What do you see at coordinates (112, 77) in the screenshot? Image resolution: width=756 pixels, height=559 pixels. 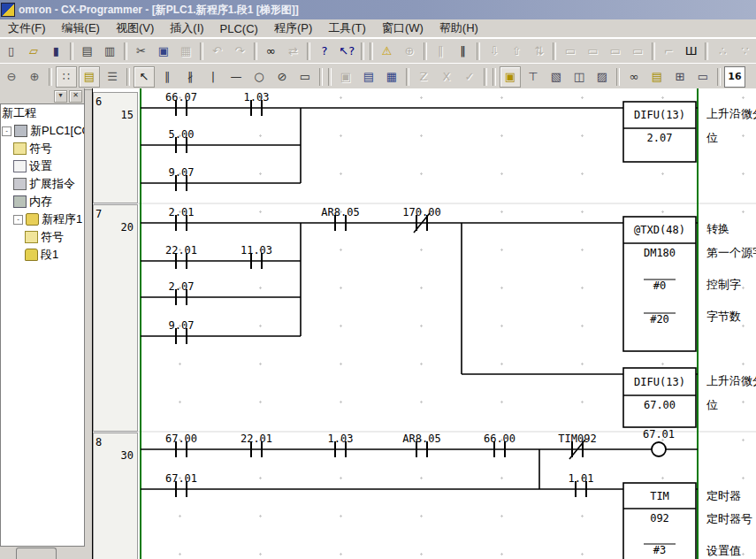 I see `rung-list-button: ☰` at bounding box center [112, 77].